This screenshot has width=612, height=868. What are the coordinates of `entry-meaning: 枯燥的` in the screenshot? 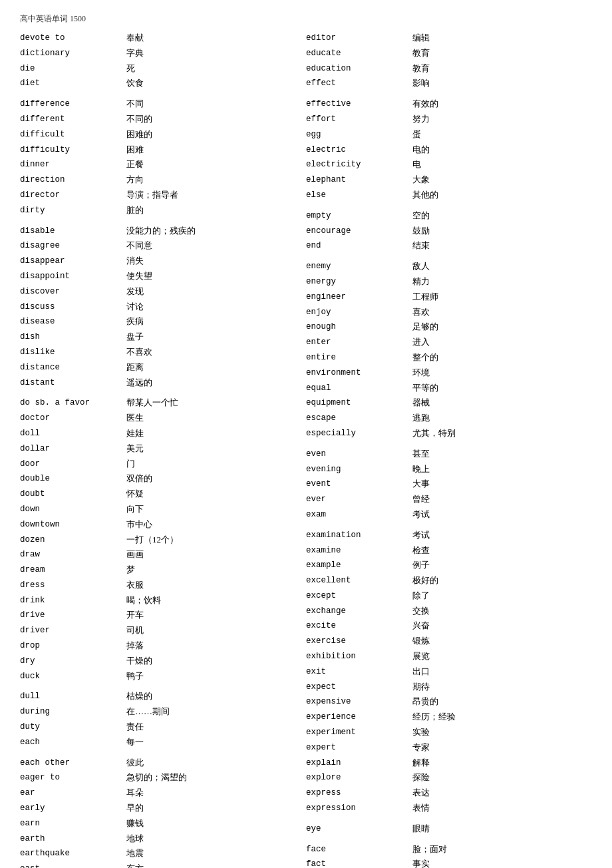 It's located at (140, 696).